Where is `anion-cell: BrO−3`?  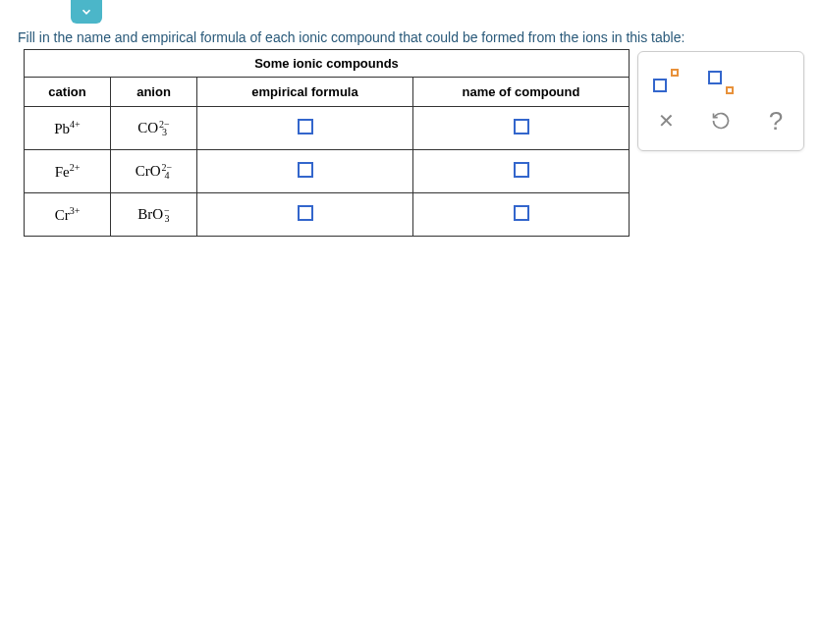 anion-cell: BrO−3 is located at coordinates (154, 215).